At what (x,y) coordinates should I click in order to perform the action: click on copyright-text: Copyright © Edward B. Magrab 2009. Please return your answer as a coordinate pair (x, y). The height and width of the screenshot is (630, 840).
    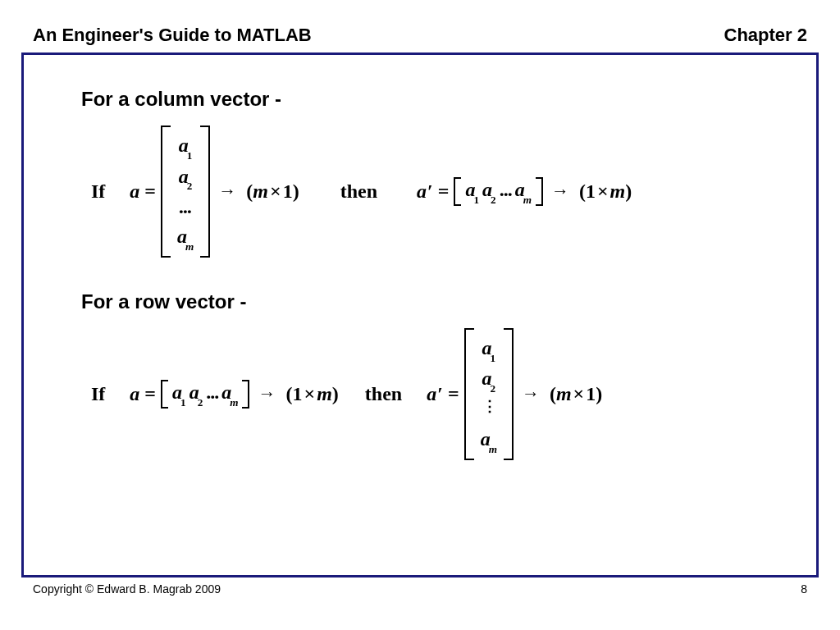
    Looking at the image, I should click on (126, 589).